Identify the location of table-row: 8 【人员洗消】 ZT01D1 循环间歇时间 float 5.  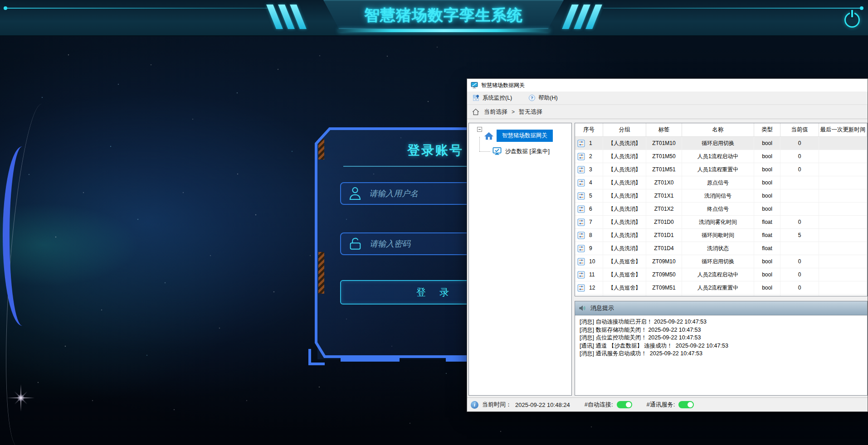
(721, 236).